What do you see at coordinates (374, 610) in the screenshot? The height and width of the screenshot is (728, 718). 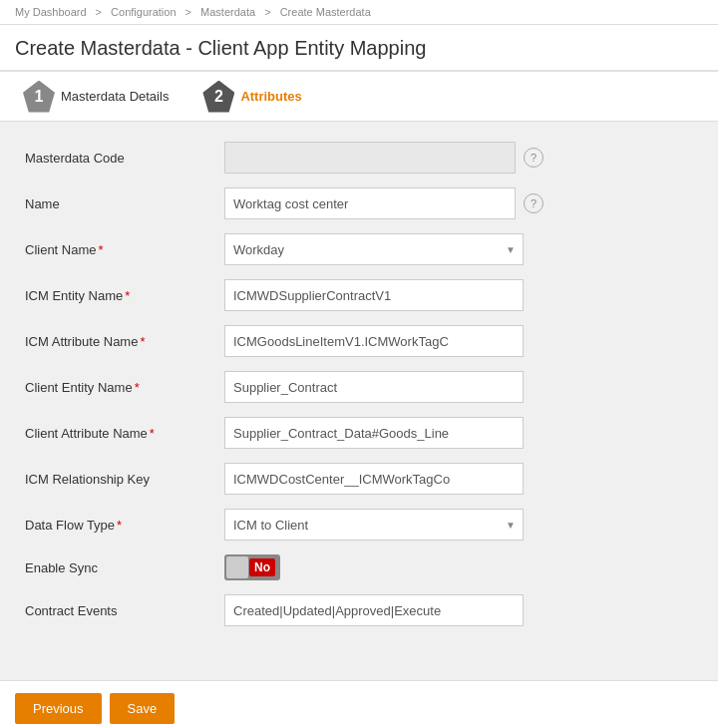 I see `input-contract-events` at bounding box center [374, 610].